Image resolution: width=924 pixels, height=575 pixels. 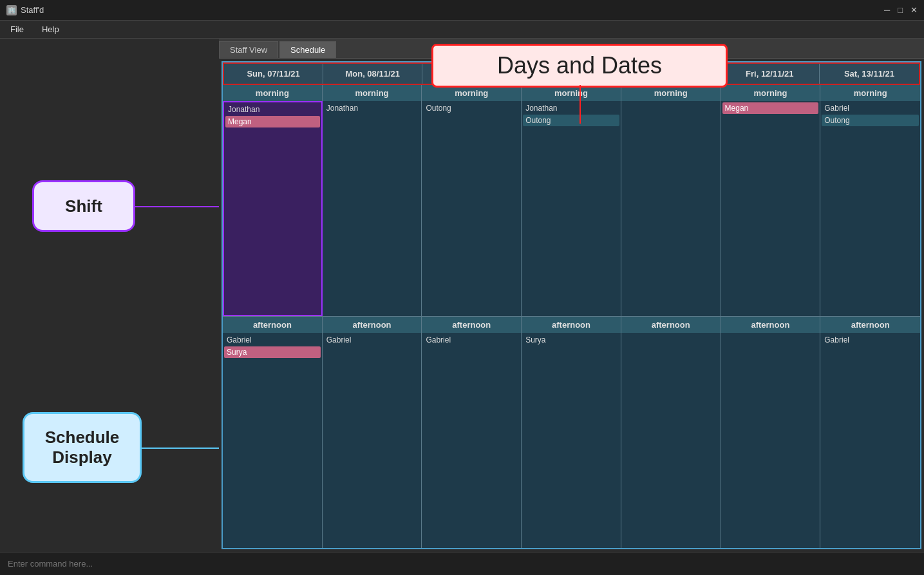 I want to click on title-bar-left: 🏢 Staff'd, so click(x=25, y=10).